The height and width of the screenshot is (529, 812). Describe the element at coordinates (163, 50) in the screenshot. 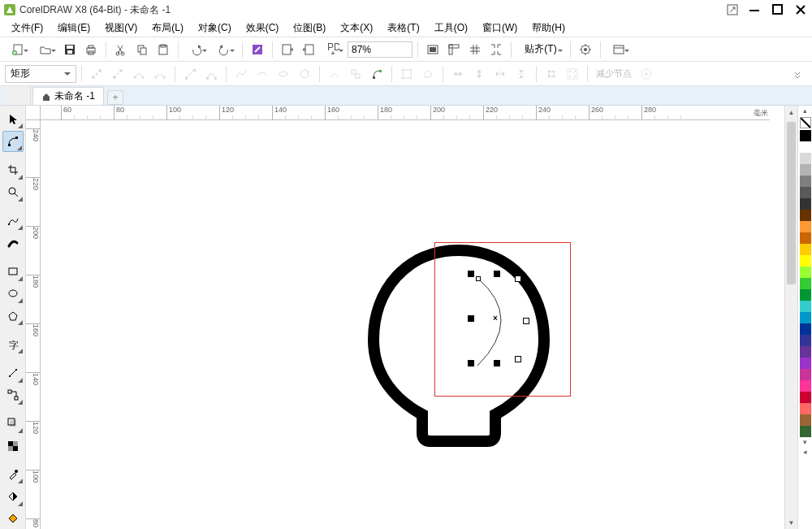

I see `paste-button` at that location.